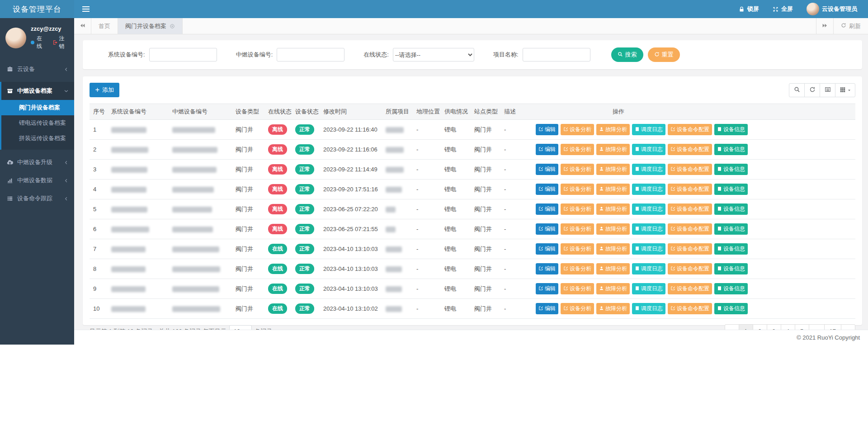 This screenshot has width=868, height=421. What do you see at coordinates (37, 199) in the screenshot?
I see `sidebar-item-command-tracking: 设备命令跟踪` at bounding box center [37, 199].